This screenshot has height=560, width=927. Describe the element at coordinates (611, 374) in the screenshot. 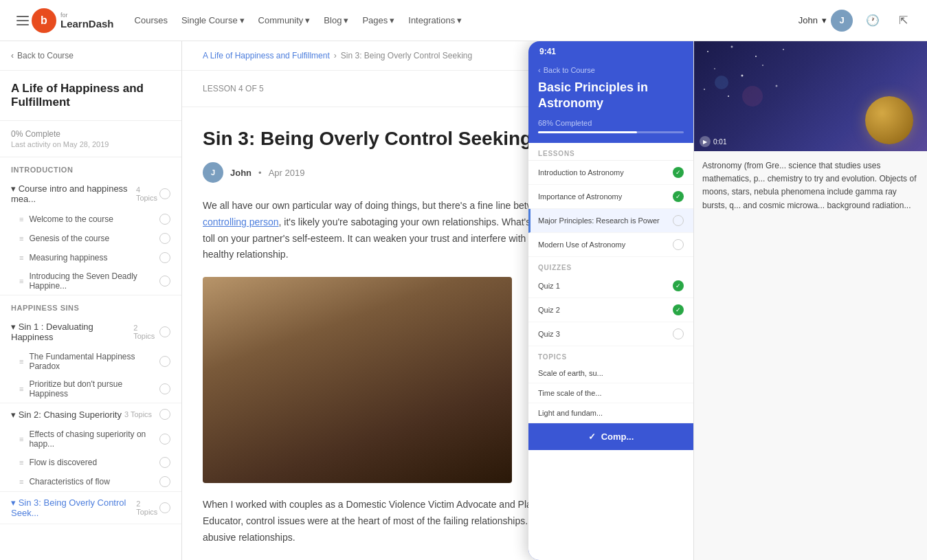

I see `phone-topic-item: Scale of earth, su...` at that location.